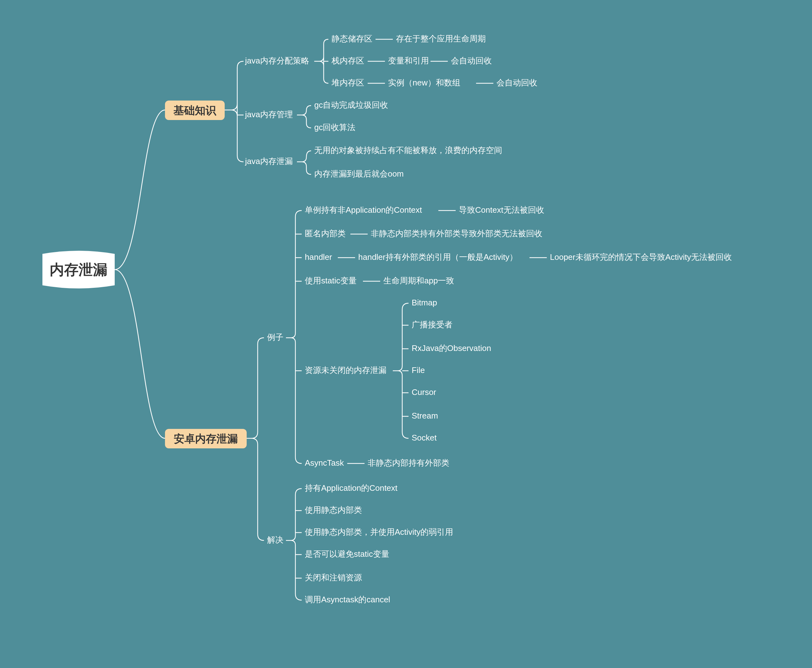 The width and height of the screenshot is (812, 668). Describe the element at coordinates (424, 438) in the screenshot. I see `node-res-socket: Socket` at that location.